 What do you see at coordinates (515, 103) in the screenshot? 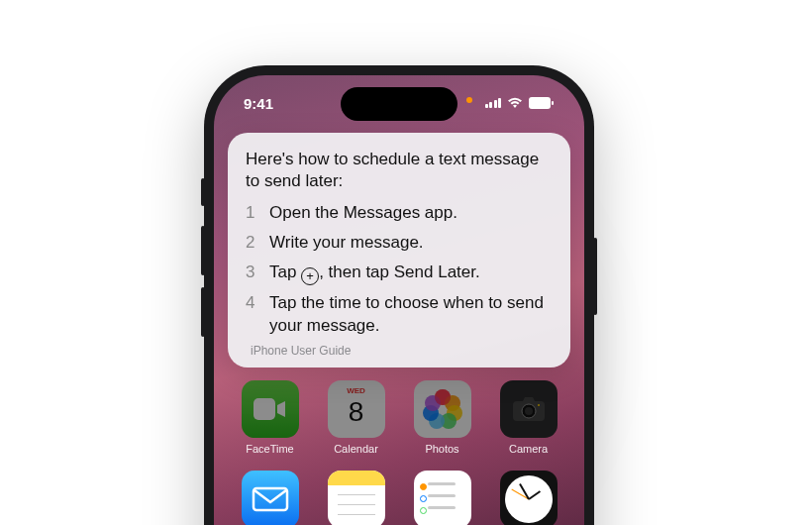
I see `wifi-icon` at bounding box center [515, 103].